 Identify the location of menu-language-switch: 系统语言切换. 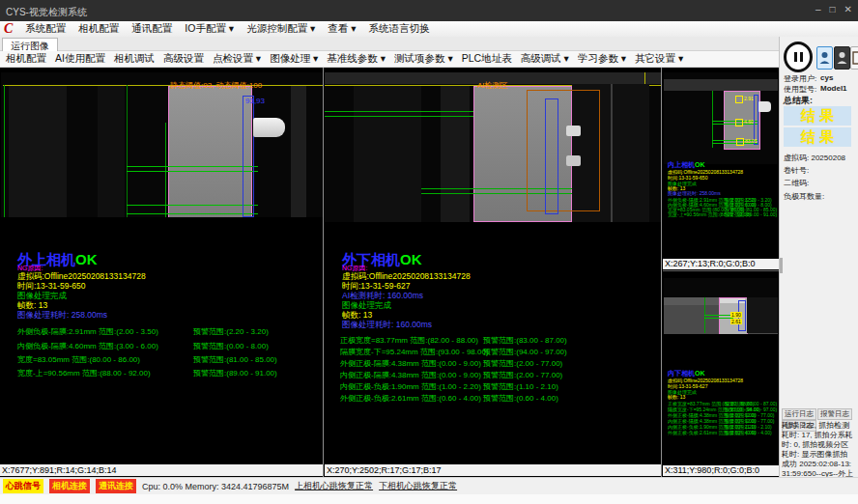
(400, 29).